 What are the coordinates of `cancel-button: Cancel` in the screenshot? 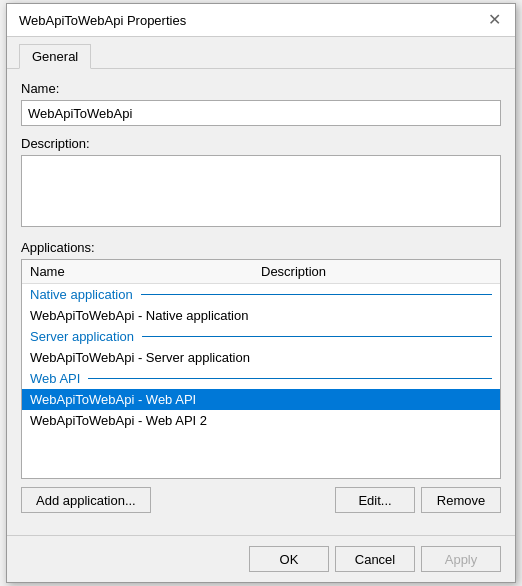 It's located at (375, 559).